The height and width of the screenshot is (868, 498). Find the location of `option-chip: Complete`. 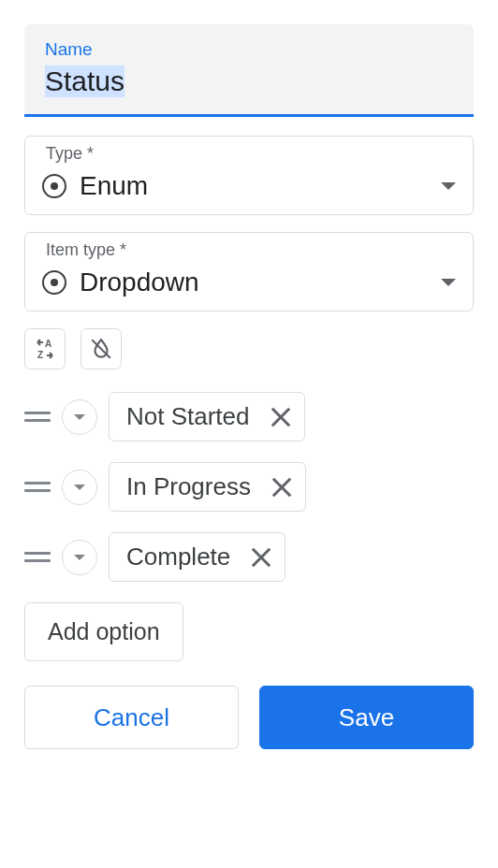

option-chip: Complete is located at coordinates (197, 557).